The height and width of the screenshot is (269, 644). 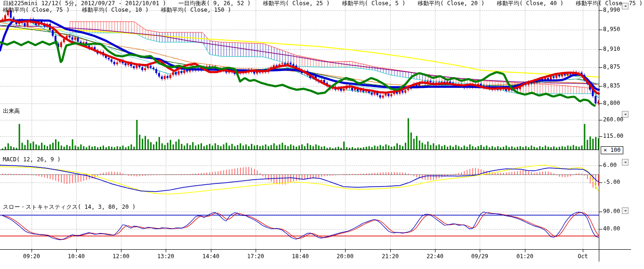 What do you see at coordinates (32, 257) in the screenshot?
I see `time-axis-label: 09:20` at bounding box center [32, 257].